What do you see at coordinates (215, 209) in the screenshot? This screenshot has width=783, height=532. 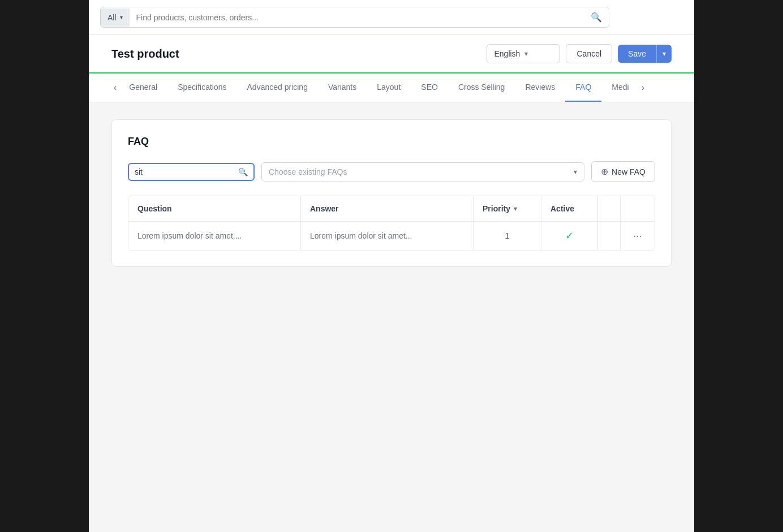 I see `th-question: Question` at bounding box center [215, 209].